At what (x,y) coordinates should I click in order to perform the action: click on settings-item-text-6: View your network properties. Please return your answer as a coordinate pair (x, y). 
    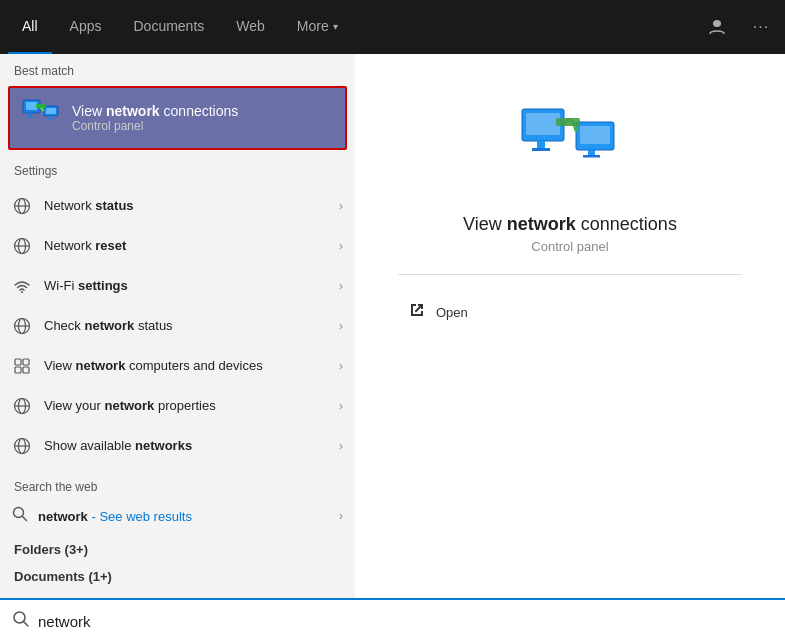
    Looking at the image, I should click on (186, 406).